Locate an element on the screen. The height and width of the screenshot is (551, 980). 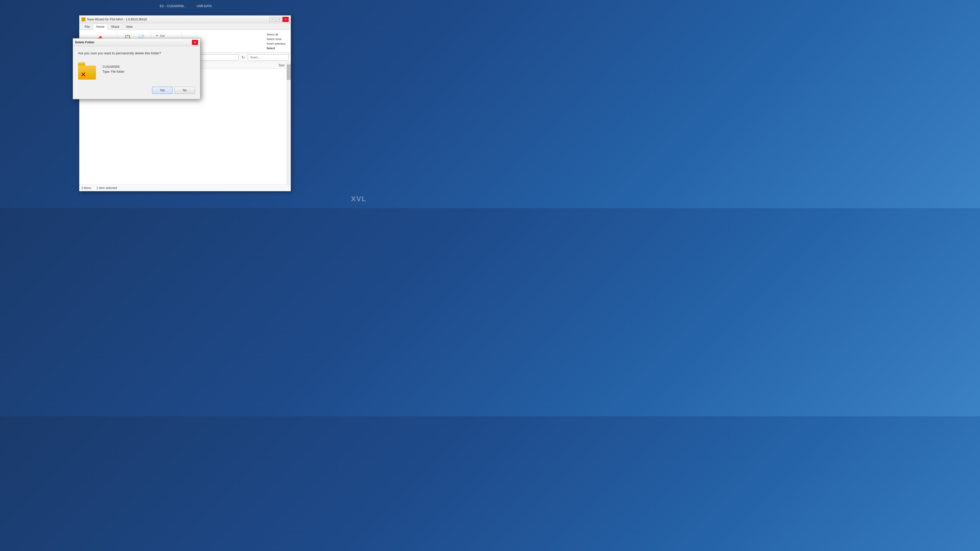
dialog-title: Delete Folder is located at coordinates (133, 43).